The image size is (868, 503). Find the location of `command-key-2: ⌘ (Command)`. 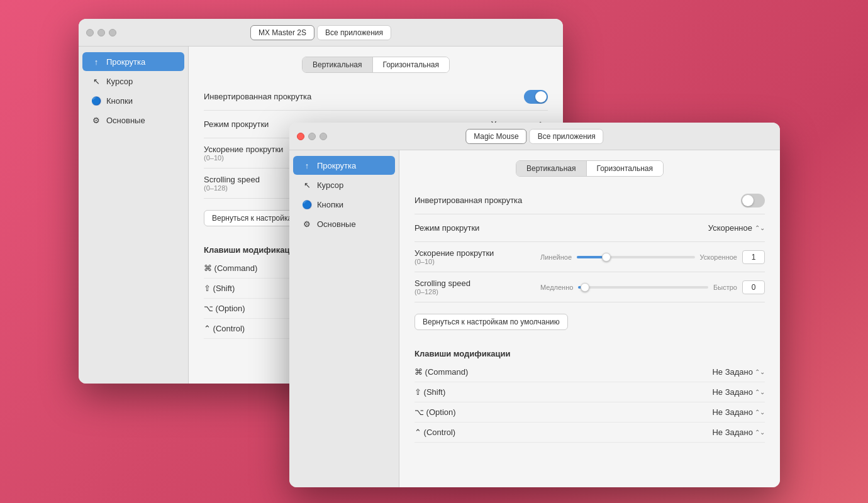

command-key-2: ⌘ (Command) is located at coordinates (564, 372).